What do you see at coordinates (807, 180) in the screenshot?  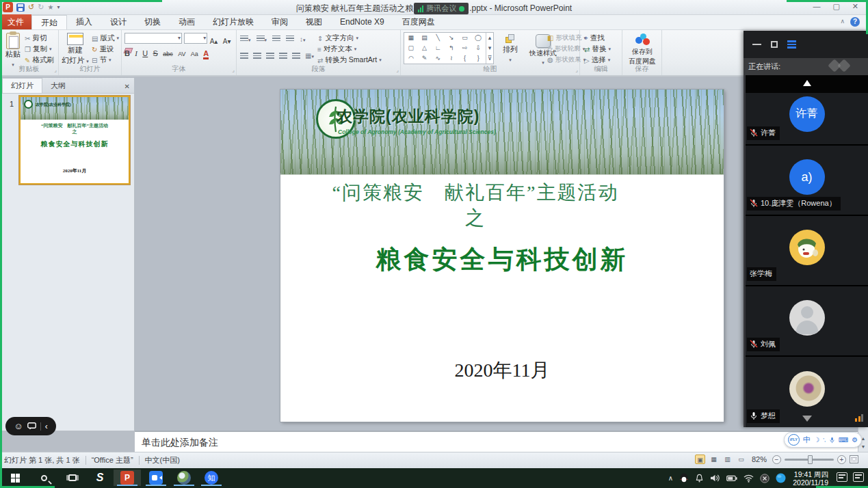 I see `participant-tile: a) 10.庞津雯（Rowena）` at bounding box center [807, 180].